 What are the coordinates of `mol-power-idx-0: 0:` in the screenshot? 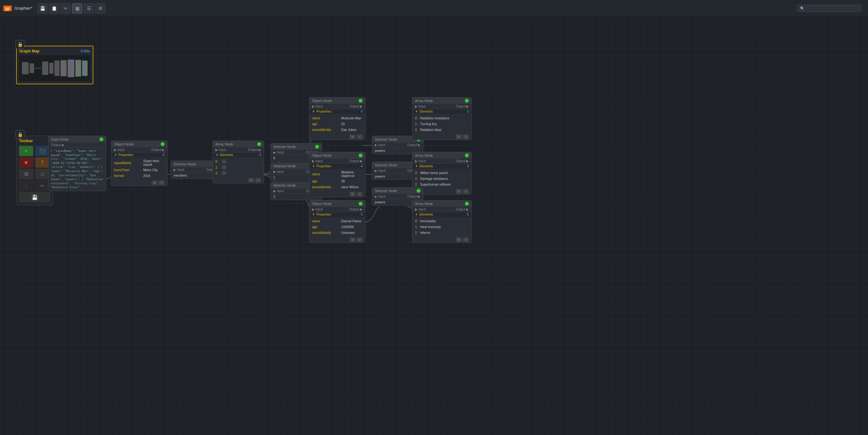 It's located at (418, 118).